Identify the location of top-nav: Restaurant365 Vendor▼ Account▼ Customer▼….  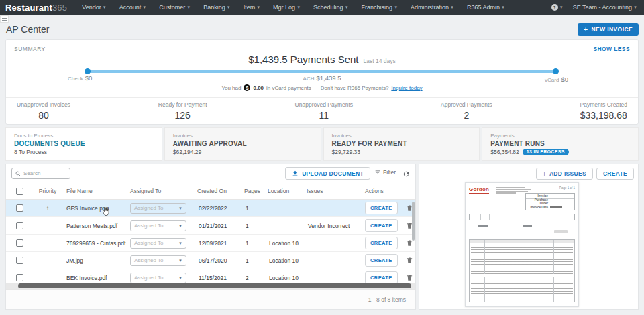
(322, 7).